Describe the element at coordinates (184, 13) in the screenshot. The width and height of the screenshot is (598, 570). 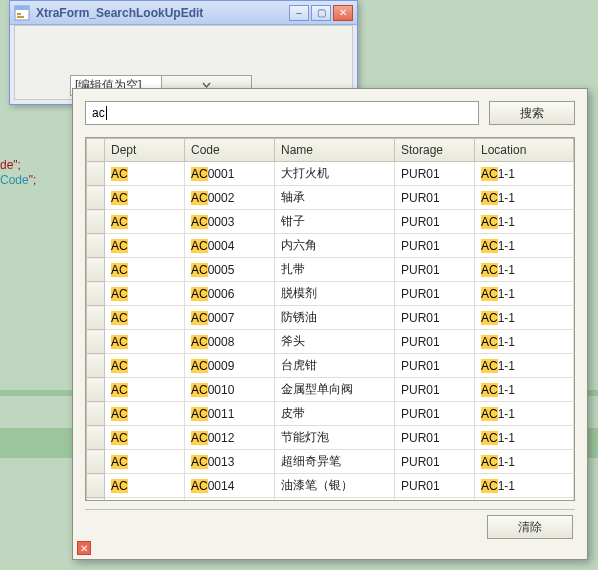
I see `titlebar: XtraForm_SearchLookUpEdit – ▢ ✕` at that location.